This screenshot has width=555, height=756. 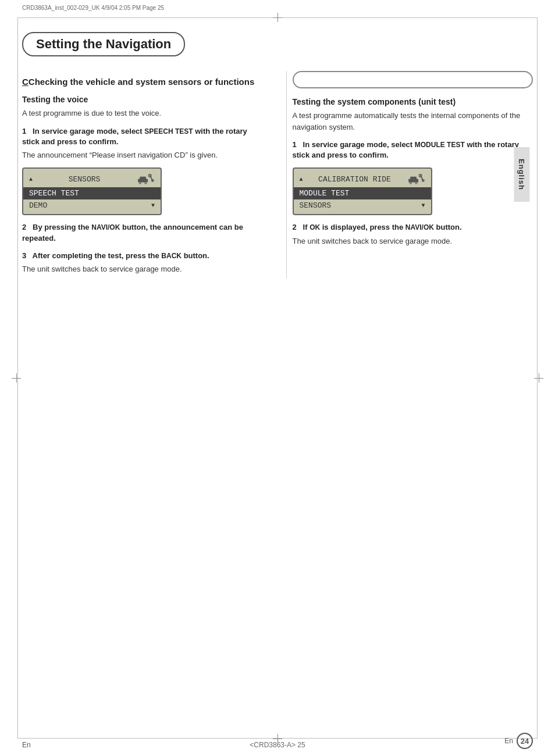 What do you see at coordinates (143, 155) in the screenshot?
I see `step1-left-body: The announcement “Please insert navigati…` at bounding box center [143, 155].